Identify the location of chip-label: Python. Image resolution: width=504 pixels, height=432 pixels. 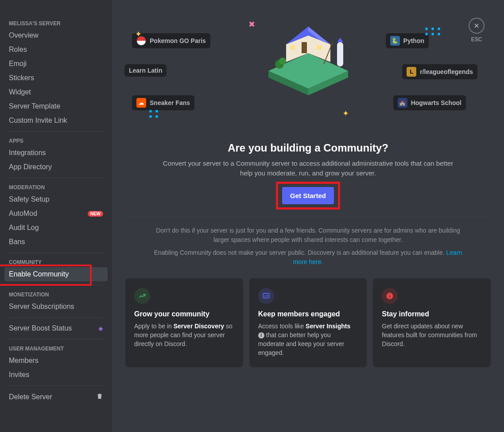
(414, 41).